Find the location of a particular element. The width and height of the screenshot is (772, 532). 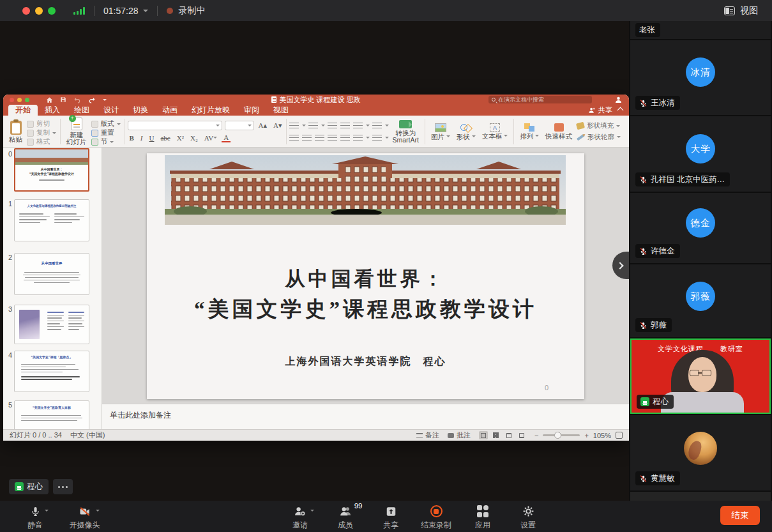

collapse-ribbon-icon is located at coordinates (621, 110).